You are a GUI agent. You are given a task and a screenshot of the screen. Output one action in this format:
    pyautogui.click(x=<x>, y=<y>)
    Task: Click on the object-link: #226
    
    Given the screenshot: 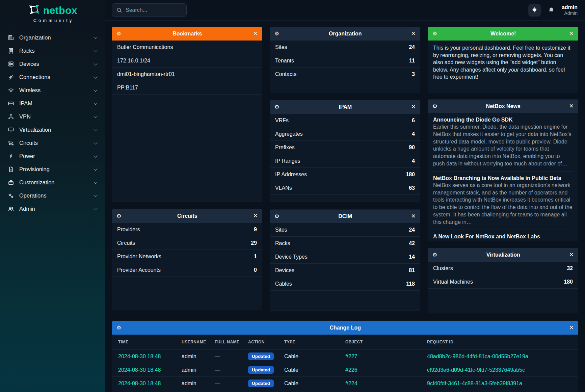 What is the action you would take?
    pyautogui.click(x=386, y=370)
    